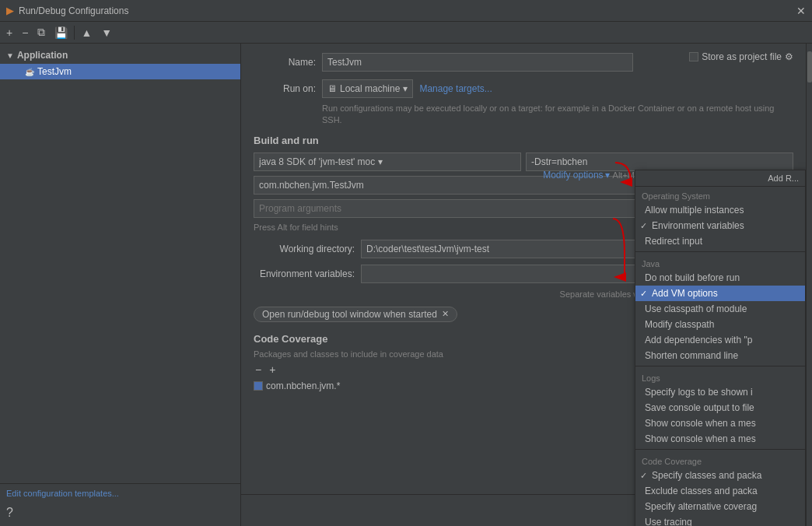 This screenshot has width=812, height=526. I want to click on move-up-button: ▲, so click(86, 33).